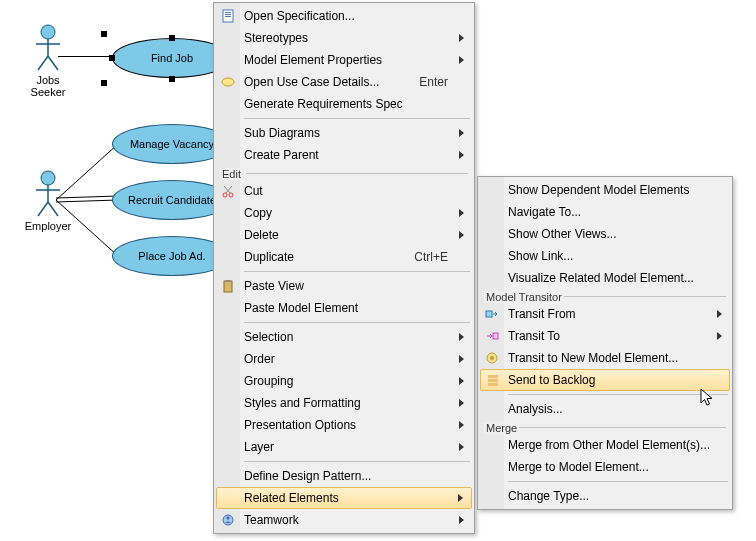 The height and width of the screenshot is (541, 756). I want to click on usecase-label: Recruit Candidate, so click(172, 200).